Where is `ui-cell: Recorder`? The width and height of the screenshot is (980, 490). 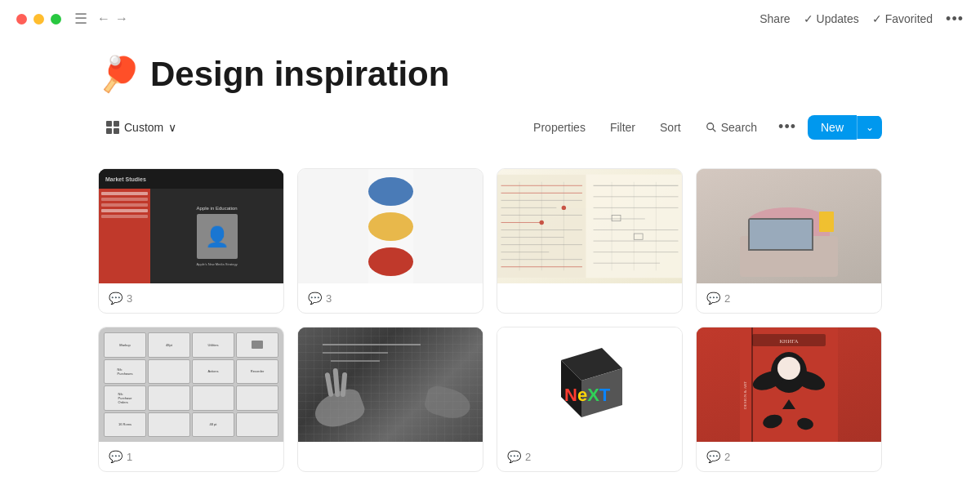 ui-cell: Recorder is located at coordinates (257, 372).